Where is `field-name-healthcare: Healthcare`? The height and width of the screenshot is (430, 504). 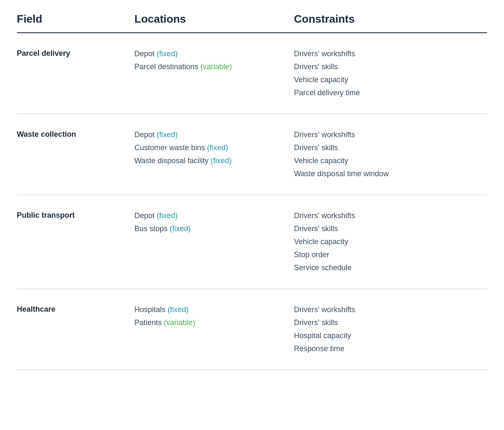 field-name-healthcare: Healthcare is located at coordinates (76, 309).